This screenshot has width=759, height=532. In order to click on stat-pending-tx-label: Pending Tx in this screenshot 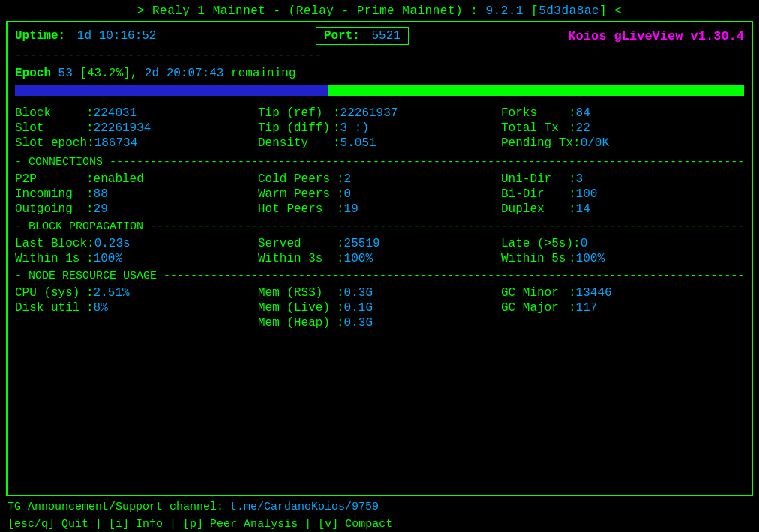, I will do `click(537, 143)`.